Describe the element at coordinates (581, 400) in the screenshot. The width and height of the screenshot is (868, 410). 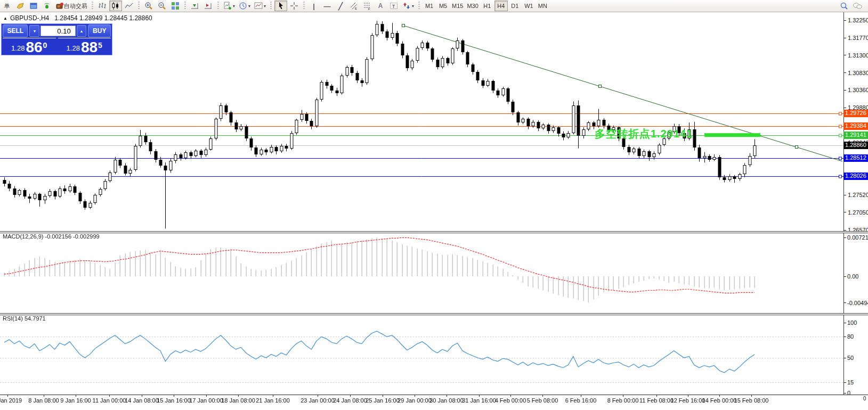
I see `time-axis-label: 6 Feb 16:00` at that location.